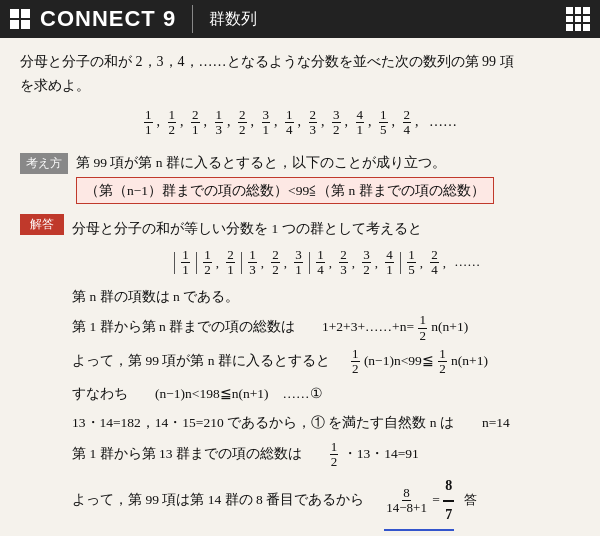 The width and height of the screenshot is (600, 536). Describe the element at coordinates (233, 20) in the screenshot. I see `header-subtitle: 群数列` at that location.